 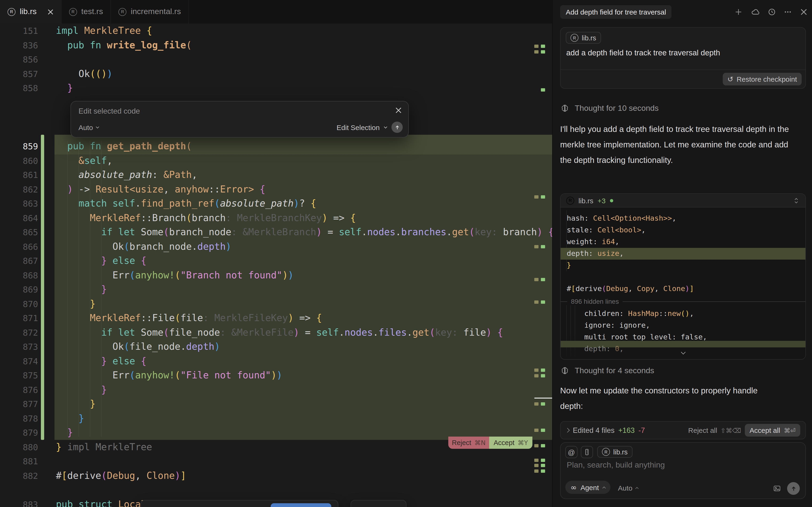 What do you see at coordinates (683, 276) in the screenshot?
I see `file-diff-card: lib.rs +3 896 hidden lines has` at bounding box center [683, 276].